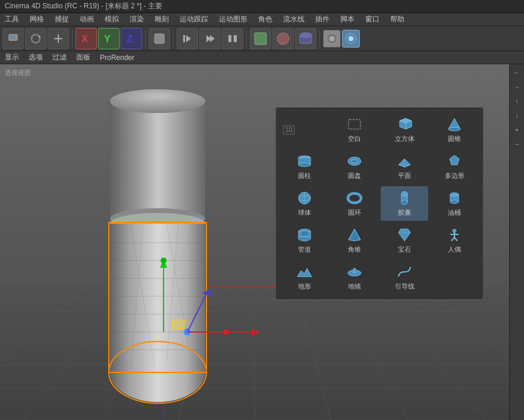  I want to click on tool-x: X, so click(86, 39).